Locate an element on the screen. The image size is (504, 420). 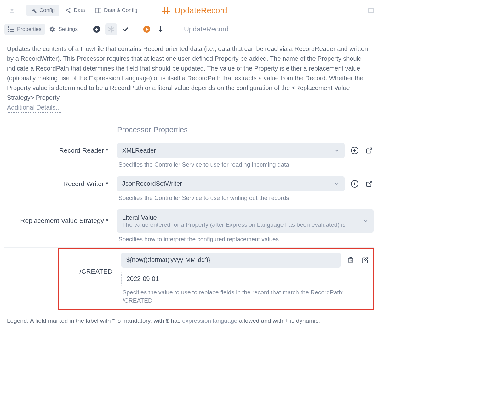
legend-text-post: allowed and with + is dynamic. is located at coordinates (279, 321).